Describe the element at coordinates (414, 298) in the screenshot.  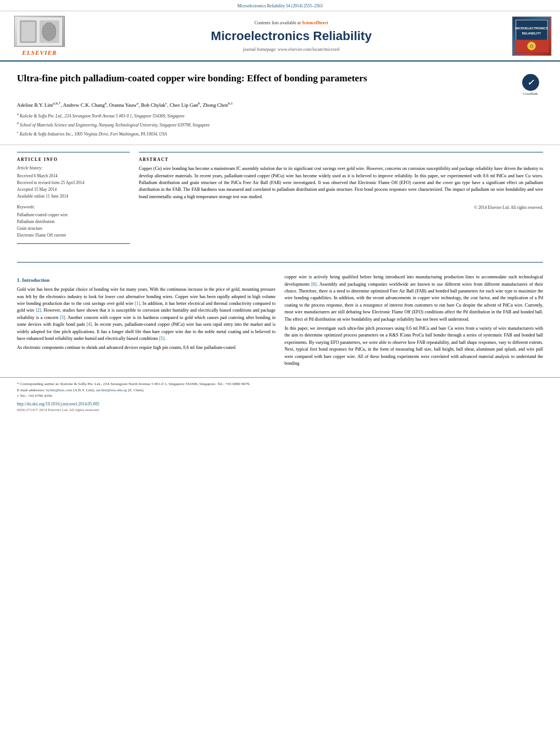
I see `right-paragraph-1: copper wire is actively being qualified …` at that location.